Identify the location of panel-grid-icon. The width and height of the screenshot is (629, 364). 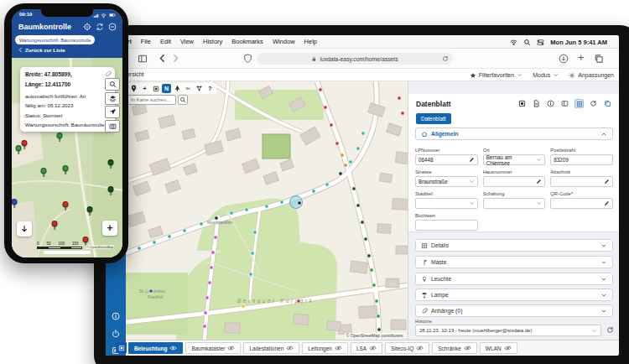
(579, 104).